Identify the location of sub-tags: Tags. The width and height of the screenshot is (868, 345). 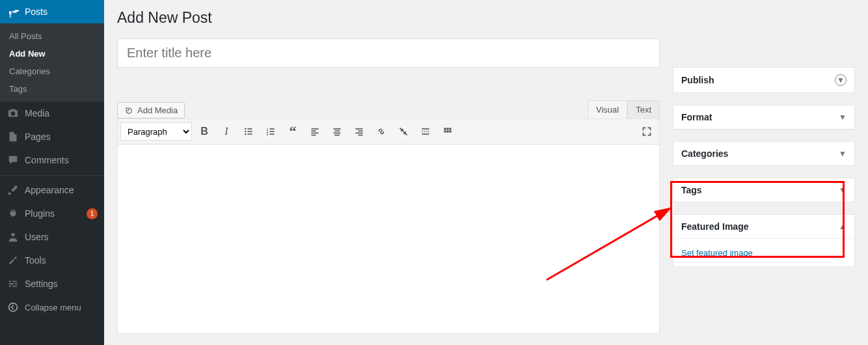
(52, 89).